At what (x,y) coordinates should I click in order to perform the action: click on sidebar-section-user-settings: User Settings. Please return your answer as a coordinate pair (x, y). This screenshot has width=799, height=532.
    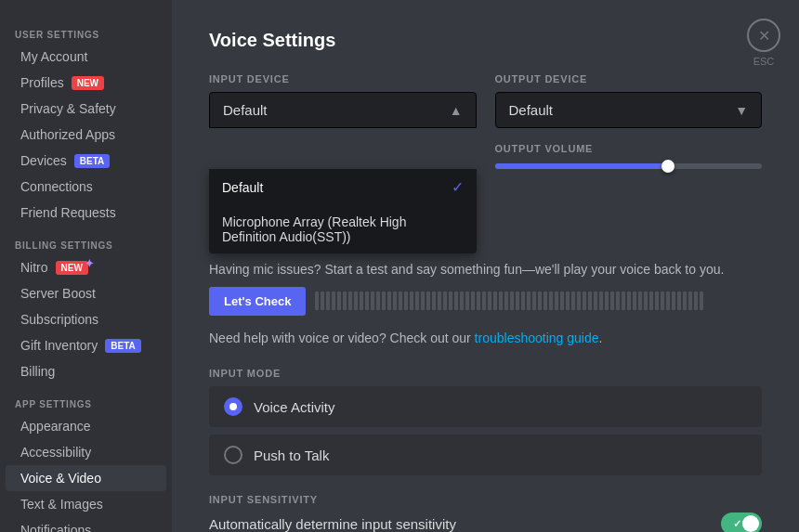
    Looking at the image, I should click on (85, 33).